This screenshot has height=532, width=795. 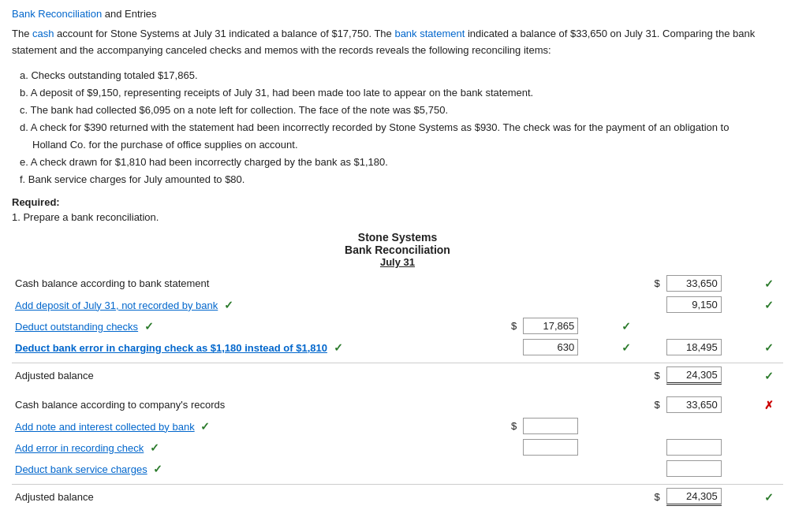 What do you see at coordinates (254, 497) in the screenshot?
I see `adjusted-balance2-label: Adjusted balance` at bounding box center [254, 497].